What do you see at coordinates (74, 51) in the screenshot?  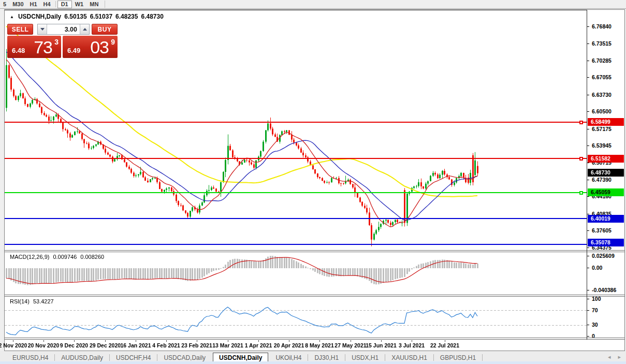 I see `buy-price-prefix: 6.49` at bounding box center [74, 51].